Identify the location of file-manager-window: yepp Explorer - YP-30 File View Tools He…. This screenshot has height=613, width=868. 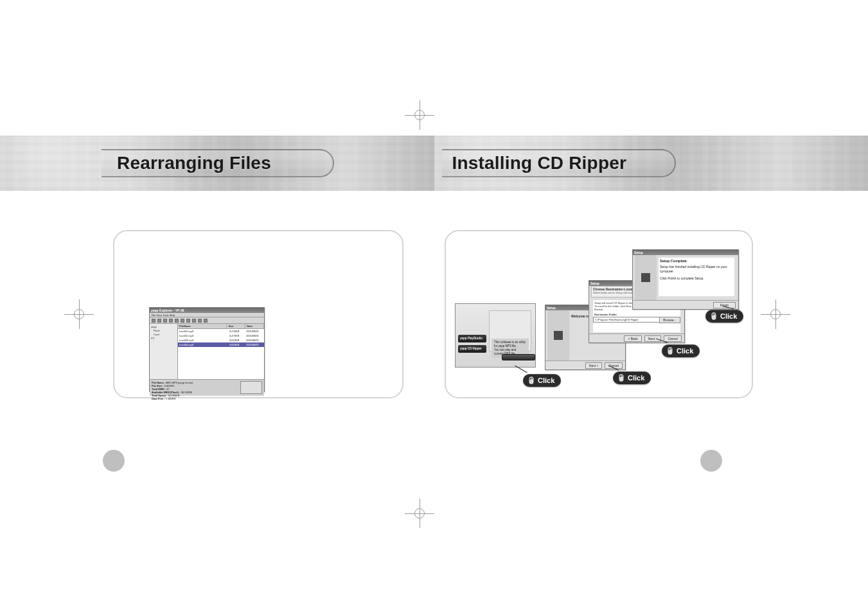
(207, 350).